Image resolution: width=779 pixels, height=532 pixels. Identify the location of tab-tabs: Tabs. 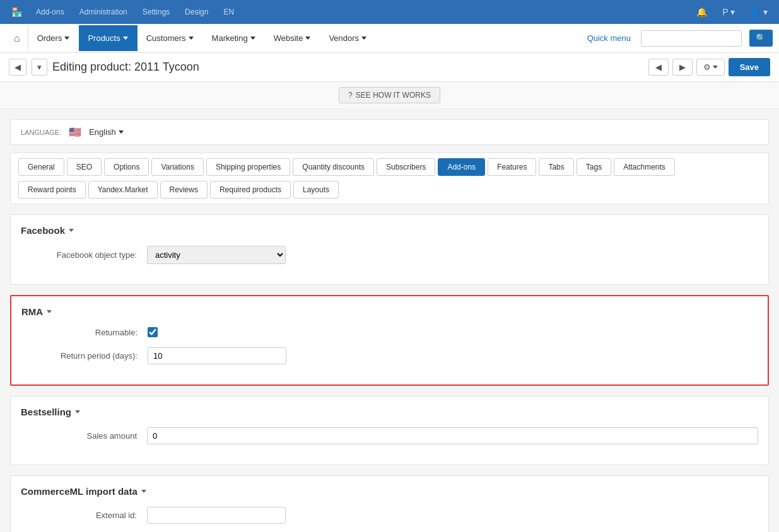
(556, 167).